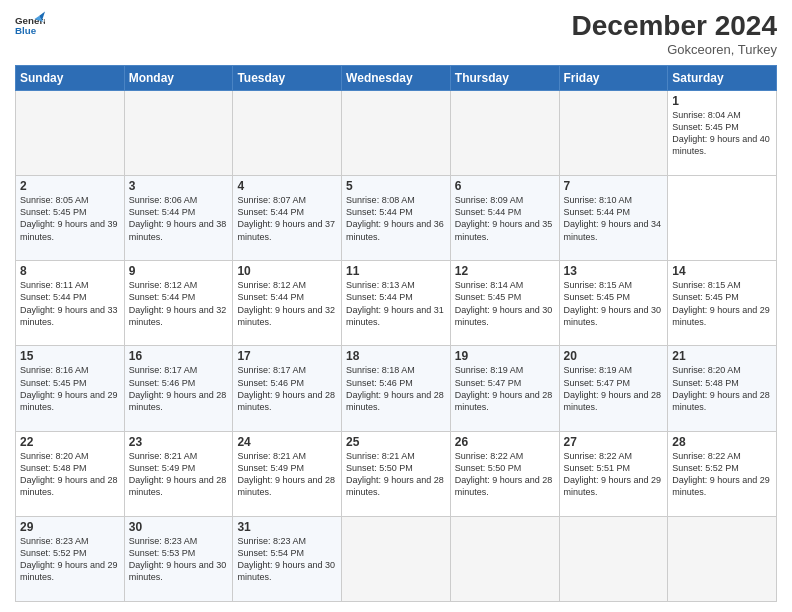 Image resolution: width=792 pixels, height=612 pixels. What do you see at coordinates (396, 474) in the screenshot?
I see `calendar-week-row: 22 Sunrise: 8:20 AMSunset: 5:48 PMDaylig…` at bounding box center [396, 474].